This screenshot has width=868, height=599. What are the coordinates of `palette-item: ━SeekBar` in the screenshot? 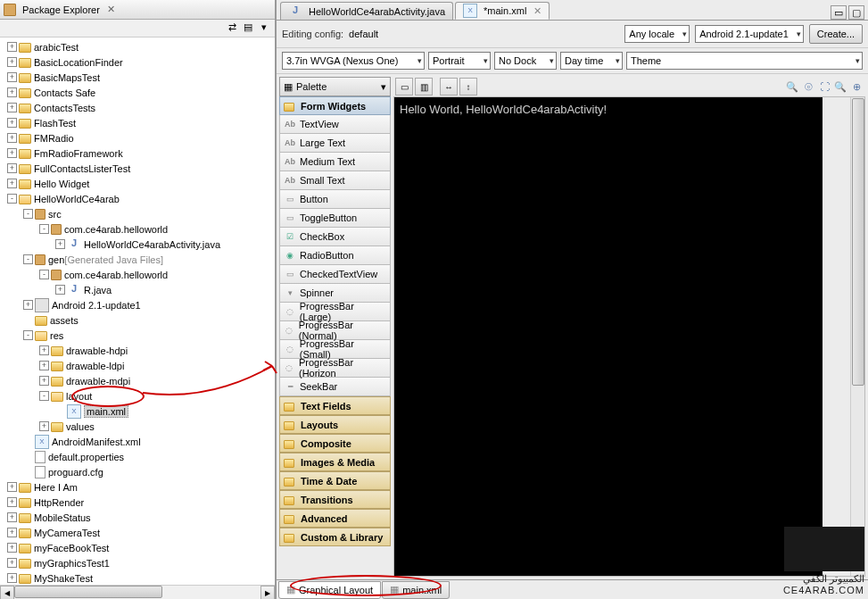 It's located at (335, 387).